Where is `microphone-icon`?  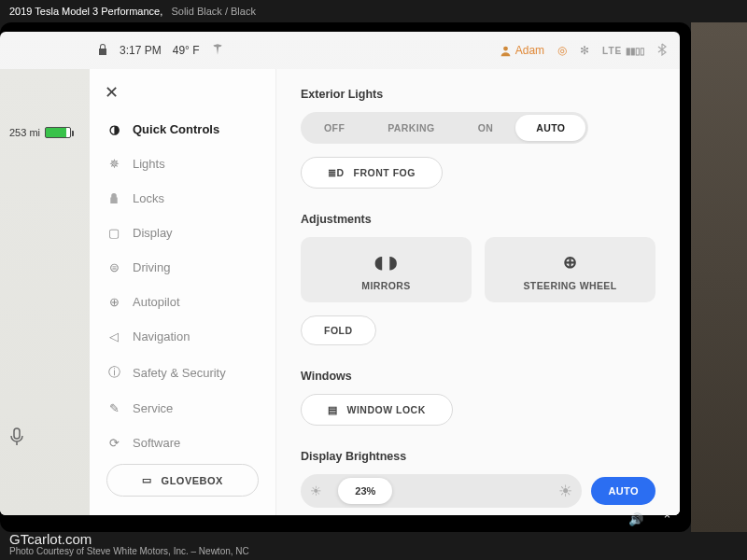
microphone-icon is located at coordinates (17, 439).